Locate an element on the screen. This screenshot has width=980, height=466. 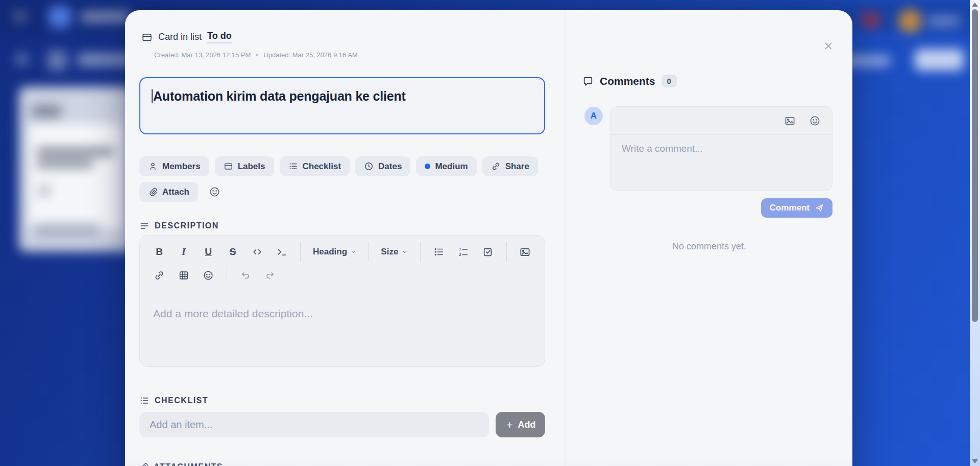
blurred-user-name is located at coordinates (944, 21).